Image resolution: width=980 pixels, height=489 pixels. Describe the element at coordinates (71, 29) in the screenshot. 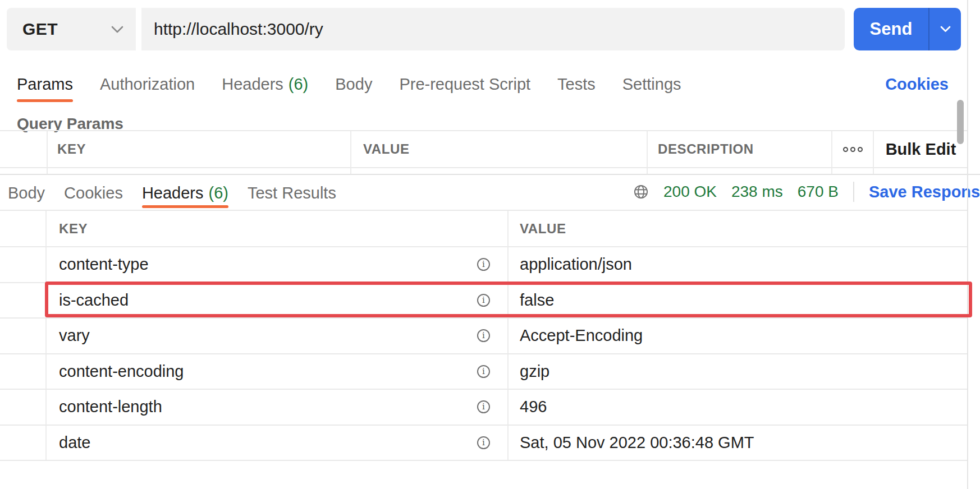

I see `method-select: GET` at that location.